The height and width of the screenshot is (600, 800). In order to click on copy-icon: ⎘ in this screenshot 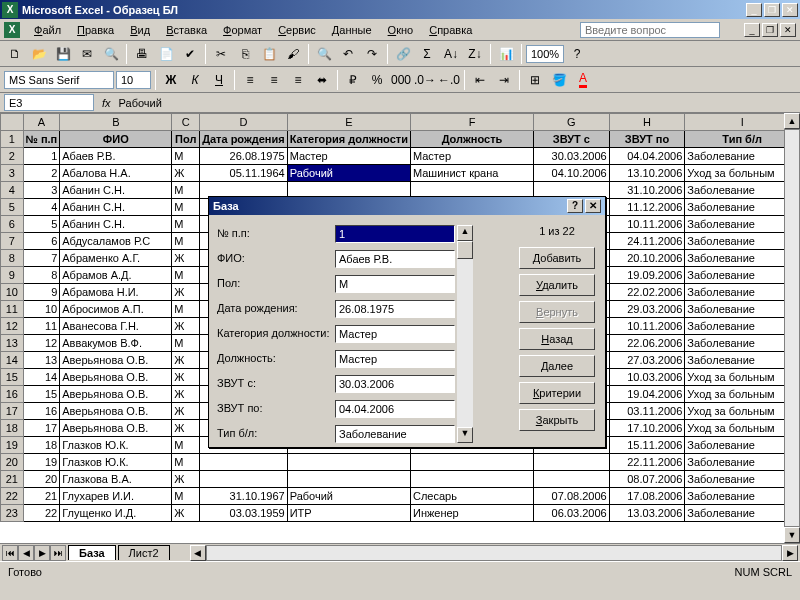, I will do `click(245, 54)`.